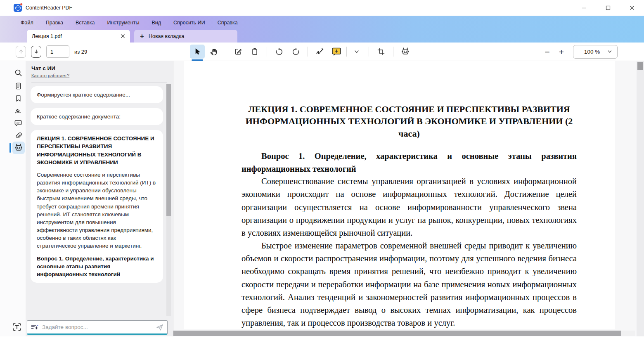 Image resolution: width=644 pixels, height=350 pixels. Describe the element at coordinates (197, 52) in the screenshot. I see `select-tool-button` at that location.